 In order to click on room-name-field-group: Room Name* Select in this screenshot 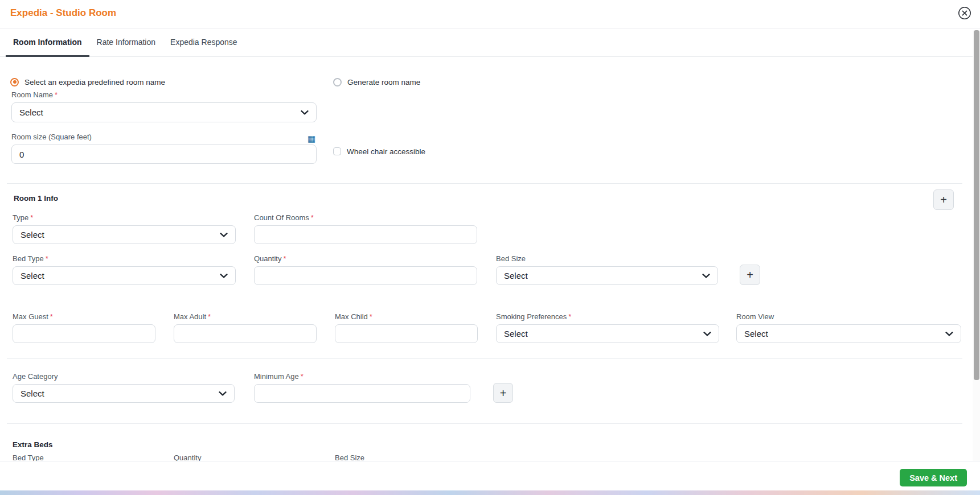, I will do `click(164, 106)`.